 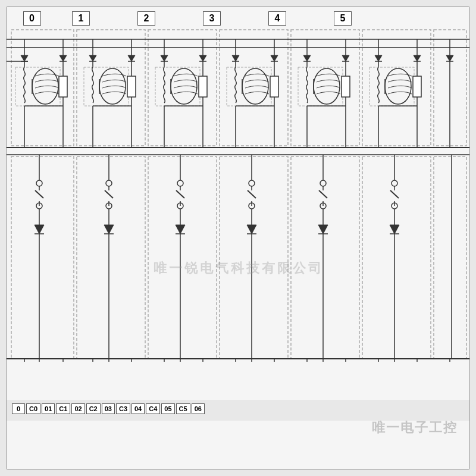 What do you see at coordinates (387, 18) in the screenshot?
I see `channel-label-more` at bounding box center [387, 18].